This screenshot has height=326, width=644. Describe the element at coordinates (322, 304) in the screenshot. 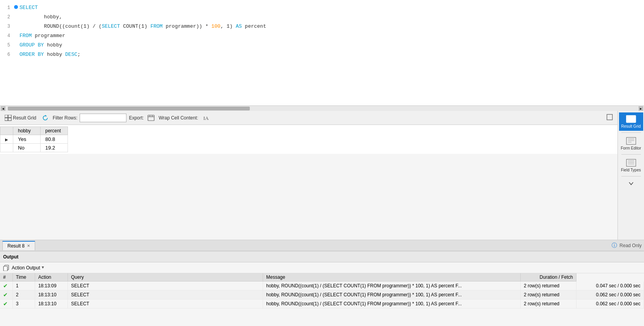

I see `list-item: ✔318:13:10SELECThobby, ROUND((count(1) /…` at that location.